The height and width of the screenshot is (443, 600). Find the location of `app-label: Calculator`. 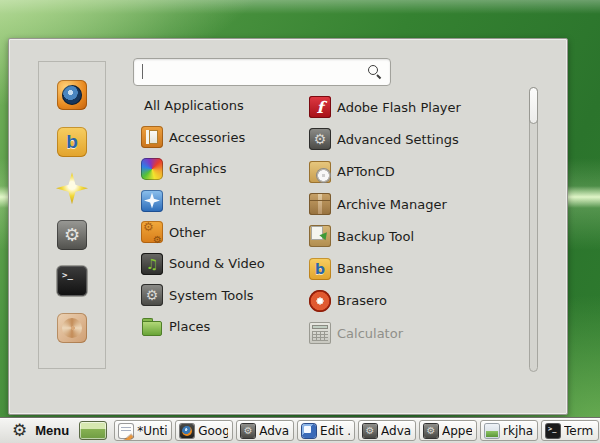

app-label: Calculator is located at coordinates (370, 334).